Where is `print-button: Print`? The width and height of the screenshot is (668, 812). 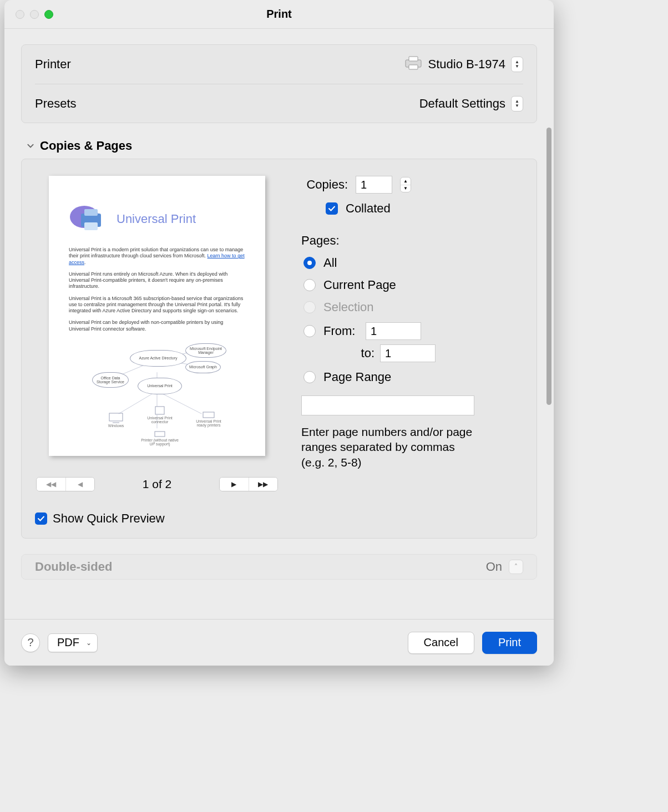 print-button: Print is located at coordinates (509, 643).